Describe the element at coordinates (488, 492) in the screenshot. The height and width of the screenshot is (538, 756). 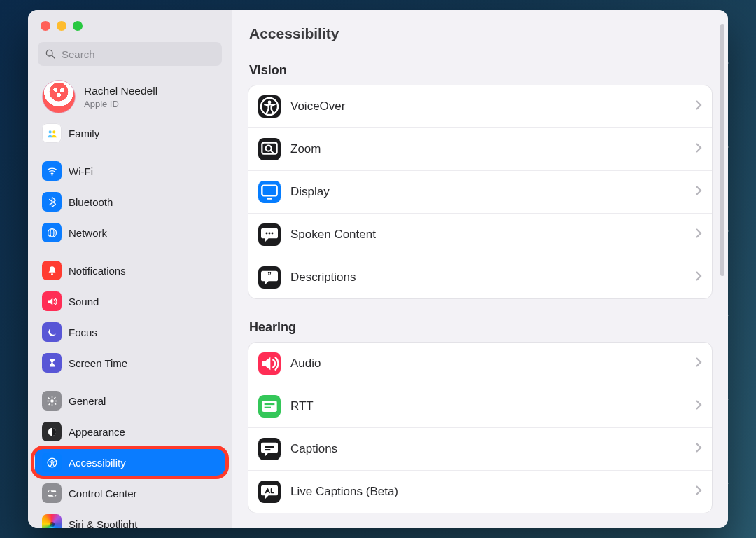
I see `row-label: Live Captions (Beta)` at that location.